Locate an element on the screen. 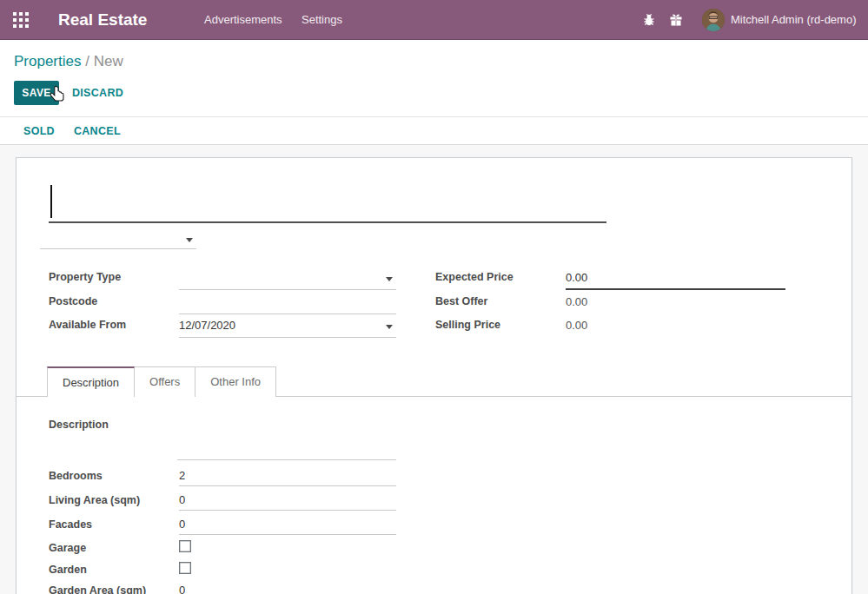 The width and height of the screenshot is (868, 594). field-row-expected-price: Expected Price 0.00 is located at coordinates (618, 280).